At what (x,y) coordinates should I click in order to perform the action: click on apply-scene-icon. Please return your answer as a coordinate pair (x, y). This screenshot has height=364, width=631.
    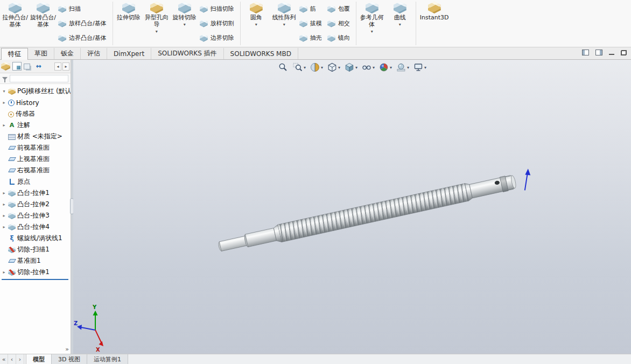
    Looking at the image, I should click on (401, 67).